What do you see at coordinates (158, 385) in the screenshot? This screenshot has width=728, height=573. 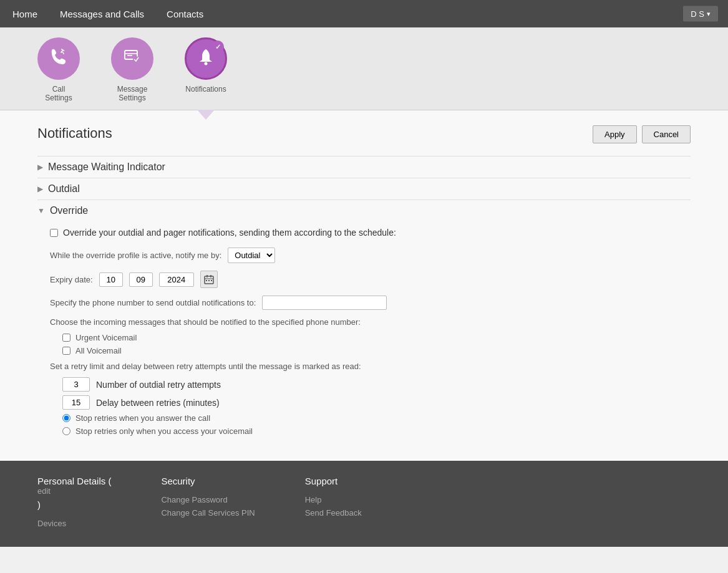 I see `retry-count-label: Number of outdial retry attempts` at bounding box center [158, 385].